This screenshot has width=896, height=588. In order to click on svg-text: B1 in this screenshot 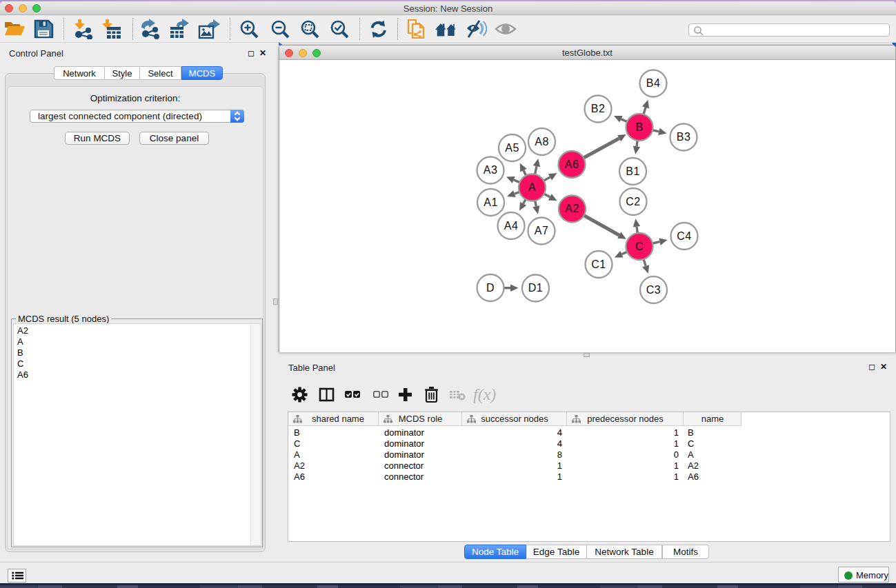, I will do `click(633, 171)`.